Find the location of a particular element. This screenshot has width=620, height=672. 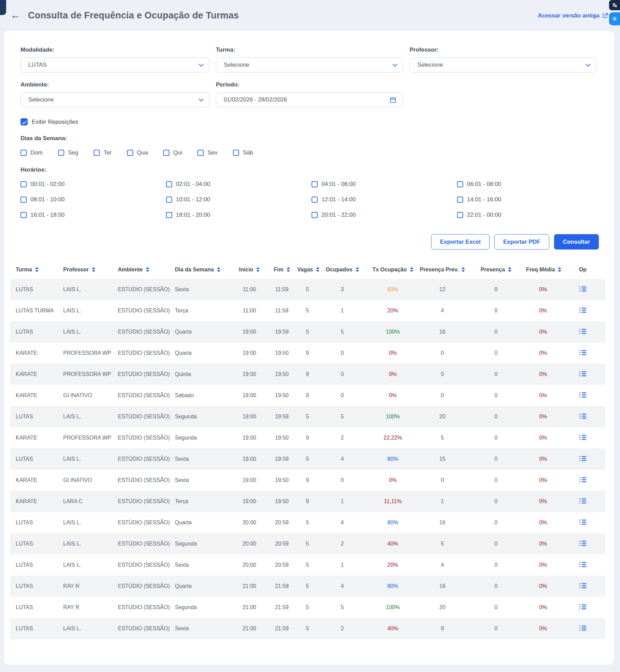

ambiente-select: Selecione is located at coordinates (115, 100).